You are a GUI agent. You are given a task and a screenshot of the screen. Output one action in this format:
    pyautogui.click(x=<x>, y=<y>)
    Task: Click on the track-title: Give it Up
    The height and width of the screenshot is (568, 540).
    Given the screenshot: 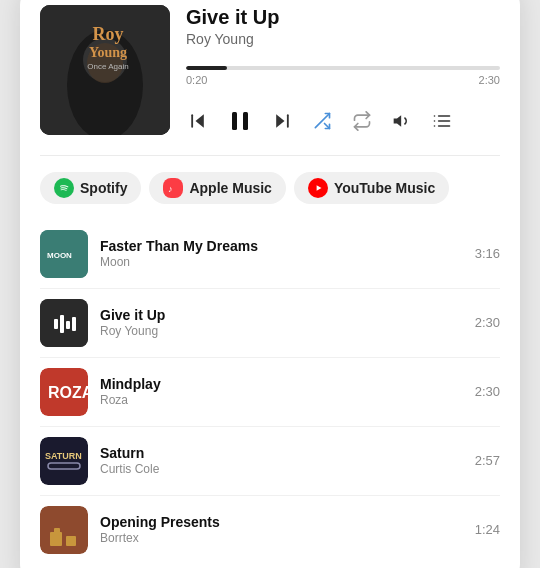 What is the action you would take?
    pyautogui.click(x=343, y=17)
    